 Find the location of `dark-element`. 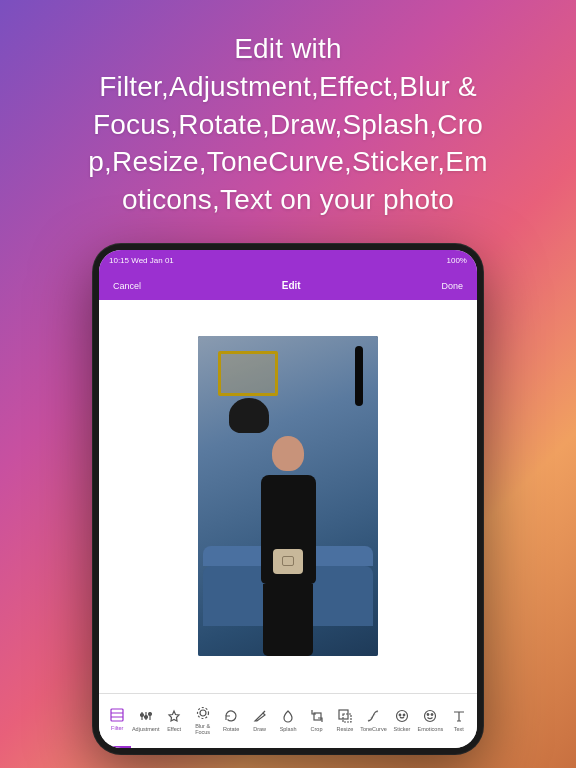

dark-element is located at coordinates (359, 376).